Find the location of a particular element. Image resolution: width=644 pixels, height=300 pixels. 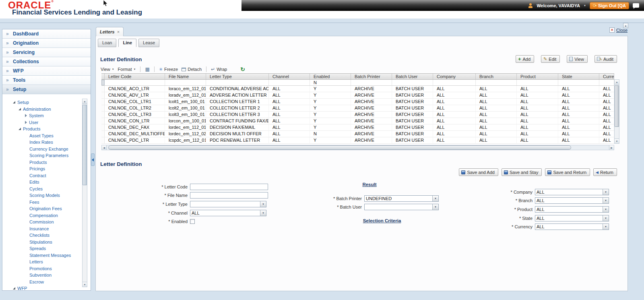

close-control: ✕Close is located at coordinates (618, 30).